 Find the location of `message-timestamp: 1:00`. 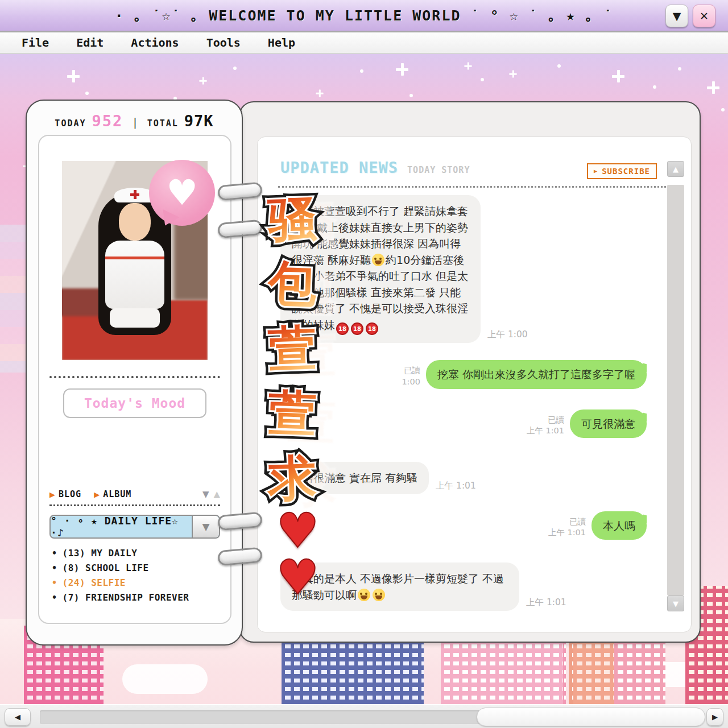

message-timestamp: 1:00 is located at coordinates (411, 382).